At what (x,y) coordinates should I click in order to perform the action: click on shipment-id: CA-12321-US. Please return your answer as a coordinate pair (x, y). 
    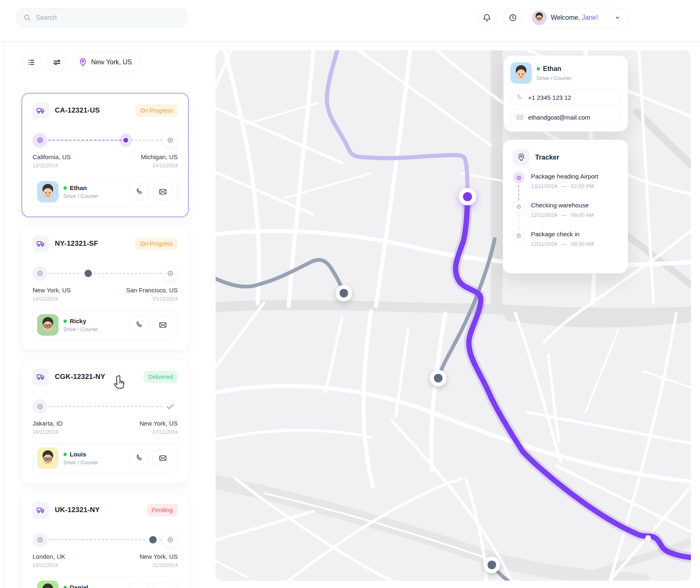
    Looking at the image, I should click on (78, 111).